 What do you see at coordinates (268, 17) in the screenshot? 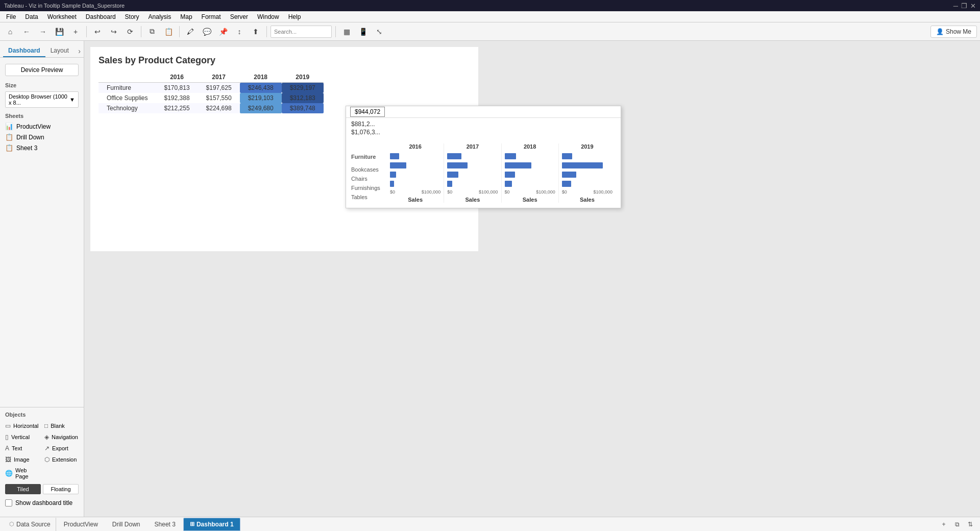
I see `menu-window: Window` at bounding box center [268, 17].